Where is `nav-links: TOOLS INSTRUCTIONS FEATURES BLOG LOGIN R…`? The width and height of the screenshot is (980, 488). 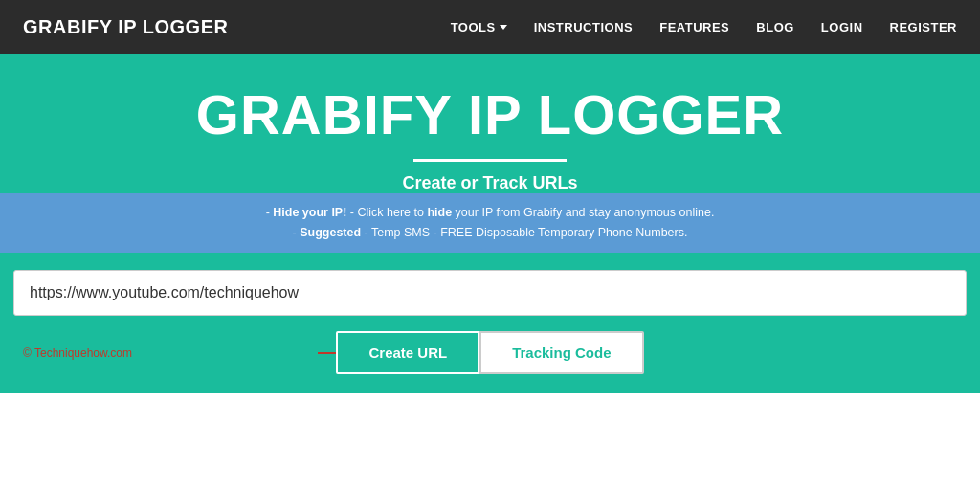
nav-links: TOOLS INSTRUCTIONS FEATURES BLOG LOGIN R… is located at coordinates (704, 27).